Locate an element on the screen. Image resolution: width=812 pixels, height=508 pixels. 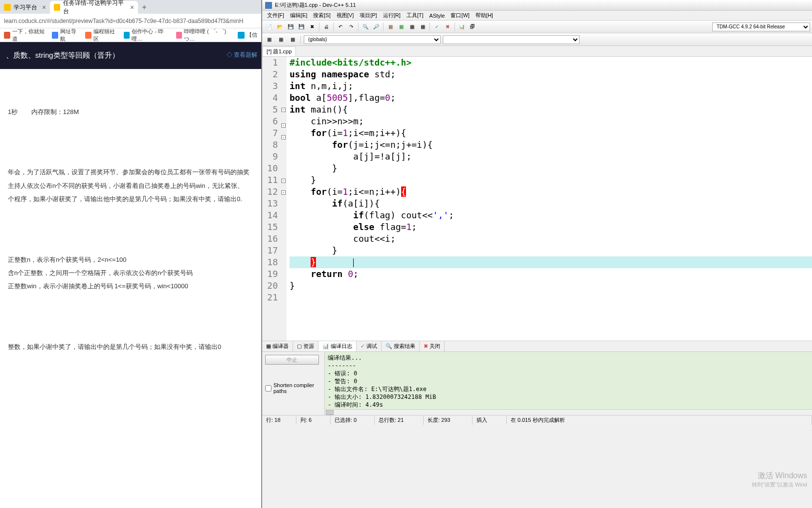
new-file-icon: 📄 is located at coordinates (269, 27).